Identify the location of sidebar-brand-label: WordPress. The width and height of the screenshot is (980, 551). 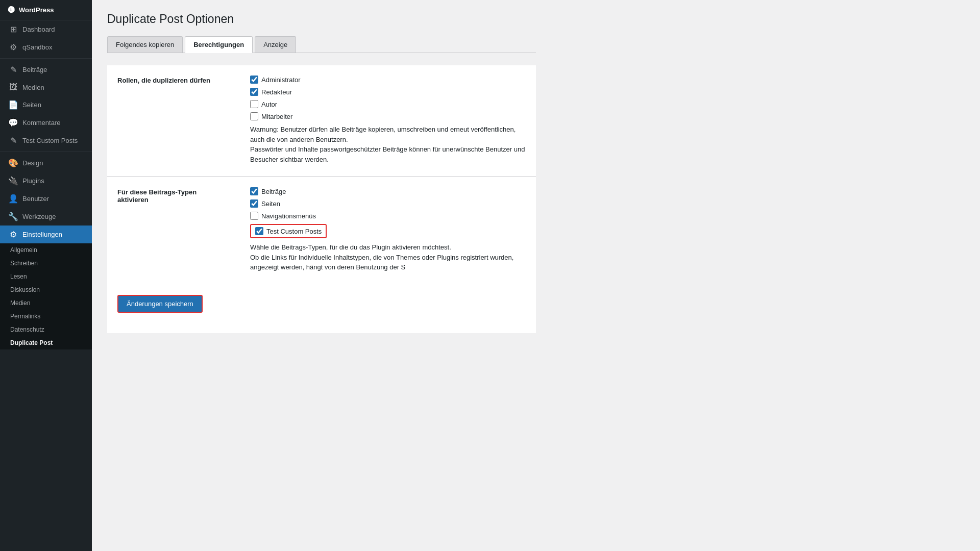
(36, 10).